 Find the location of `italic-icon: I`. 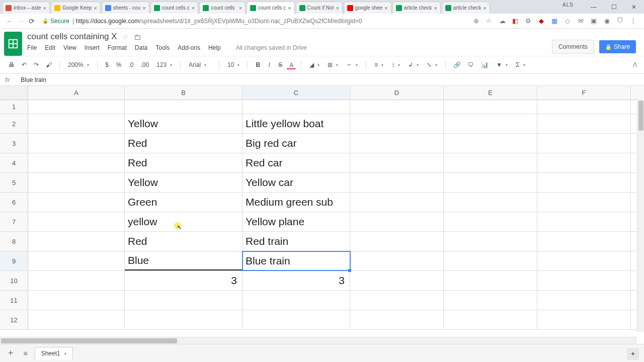

italic-icon: I is located at coordinates (269, 65).